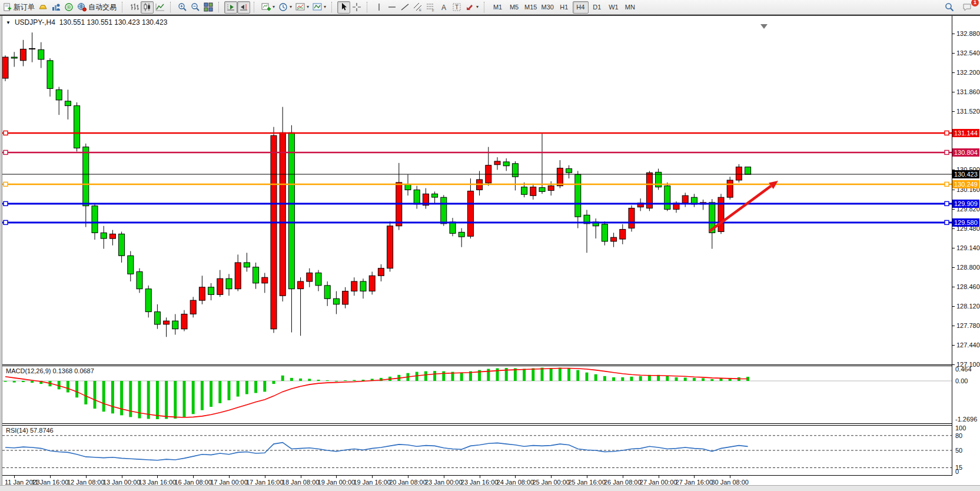 The height and width of the screenshot is (491, 980). I want to click on timeframe-button-W1: W1, so click(613, 7).